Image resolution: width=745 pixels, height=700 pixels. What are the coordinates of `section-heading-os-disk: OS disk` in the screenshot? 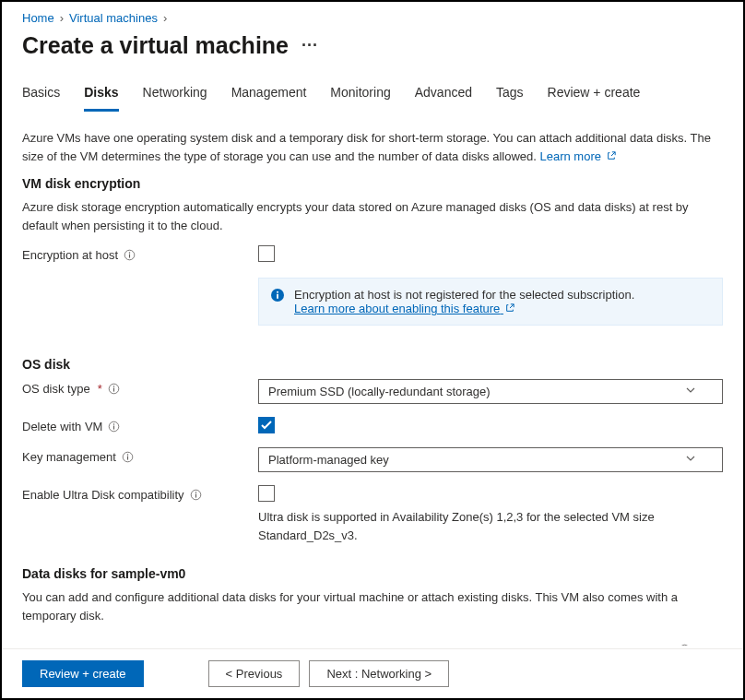 It's located at (372, 364).